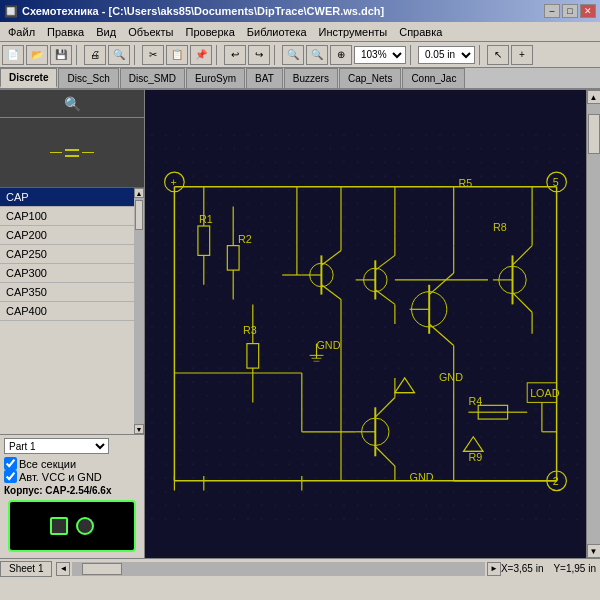  Describe the element at coordinates (277, 32) in the screenshot. I see `menu-library: Библиотека` at that location.